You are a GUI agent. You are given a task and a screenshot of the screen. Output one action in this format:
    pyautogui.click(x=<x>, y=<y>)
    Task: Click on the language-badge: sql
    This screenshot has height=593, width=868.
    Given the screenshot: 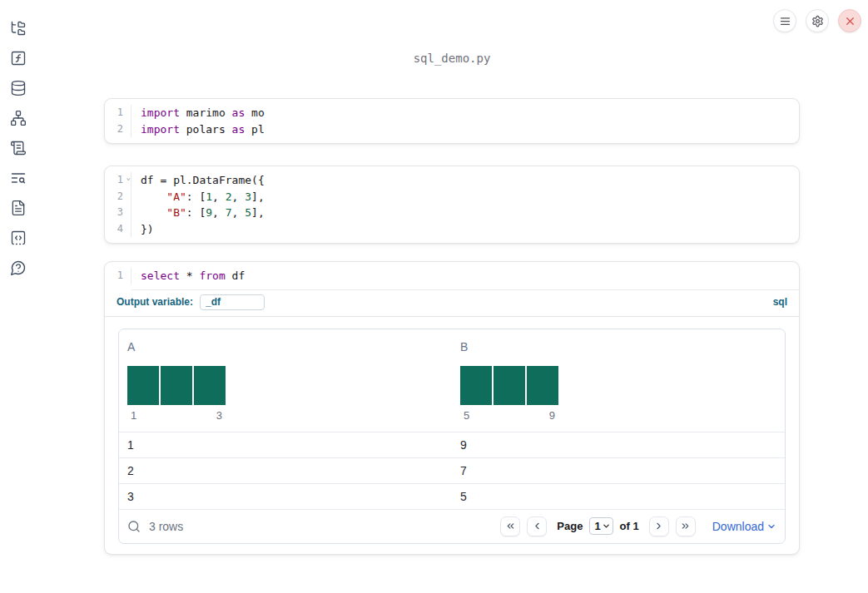 What is the action you would take?
    pyautogui.click(x=781, y=302)
    